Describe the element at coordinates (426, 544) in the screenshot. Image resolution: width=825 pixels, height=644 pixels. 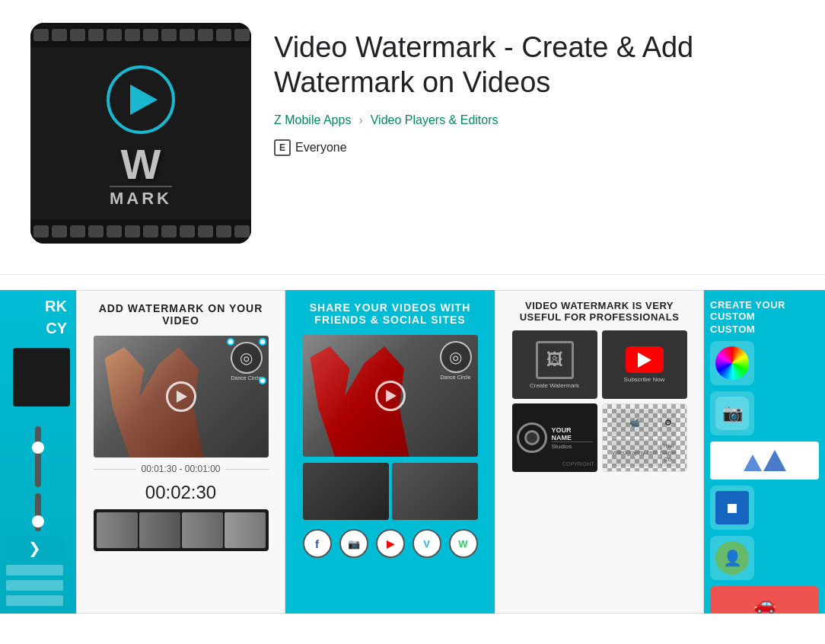
I see `vimeo-icon: V` at that location.